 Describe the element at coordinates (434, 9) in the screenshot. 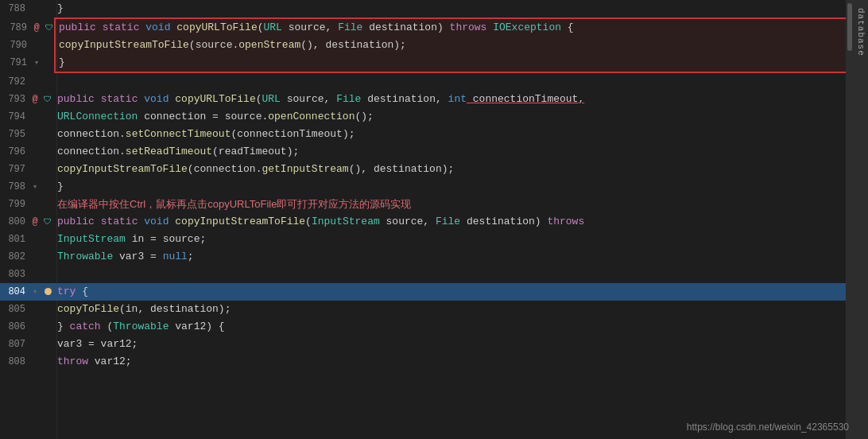

I see `table-row: 788 }` at that location.